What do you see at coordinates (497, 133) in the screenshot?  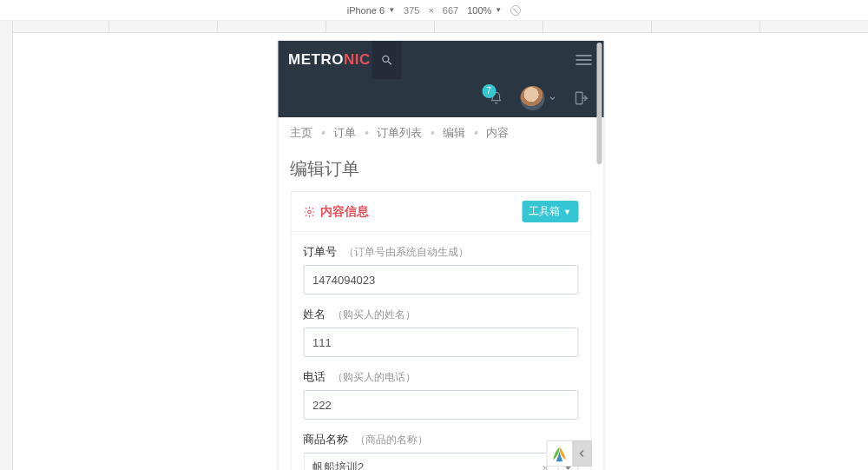 I see `breadcrumb-item: 内容` at bounding box center [497, 133].